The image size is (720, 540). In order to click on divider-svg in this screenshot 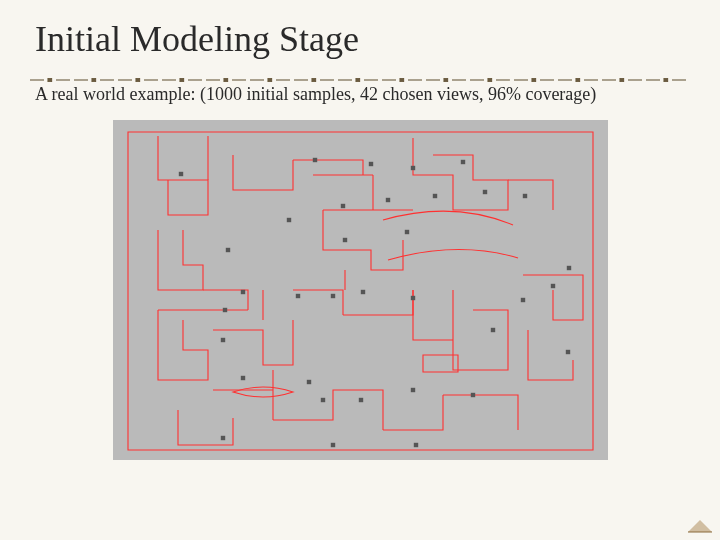, I will do `click(360, 80)`.